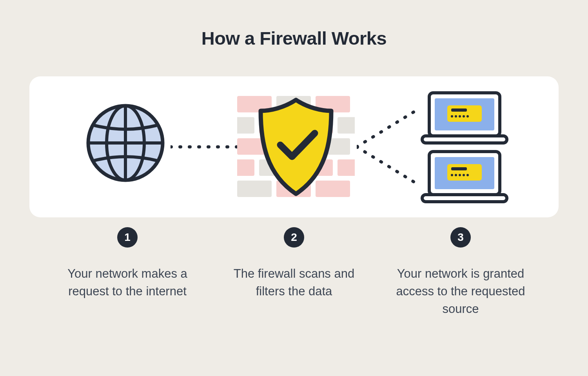  I want to click on step-text-1: Your network makes a request to the inte…, so click(127, 283).